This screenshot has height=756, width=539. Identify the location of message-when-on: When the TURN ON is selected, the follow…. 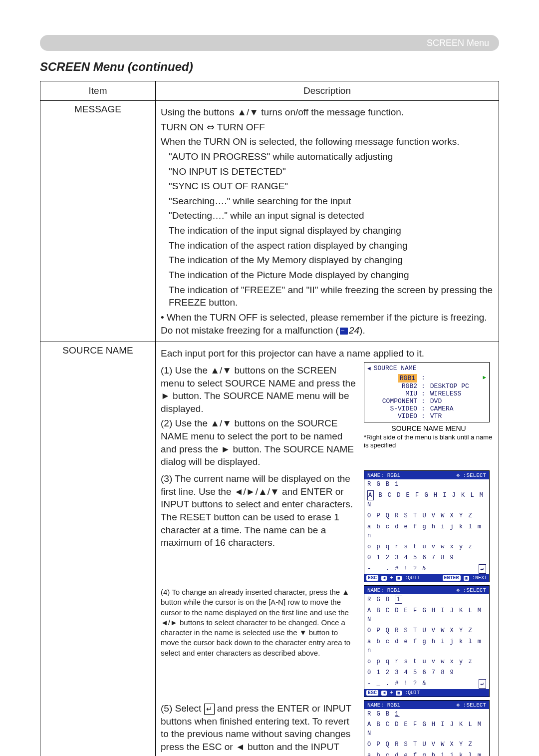
(327, 142).